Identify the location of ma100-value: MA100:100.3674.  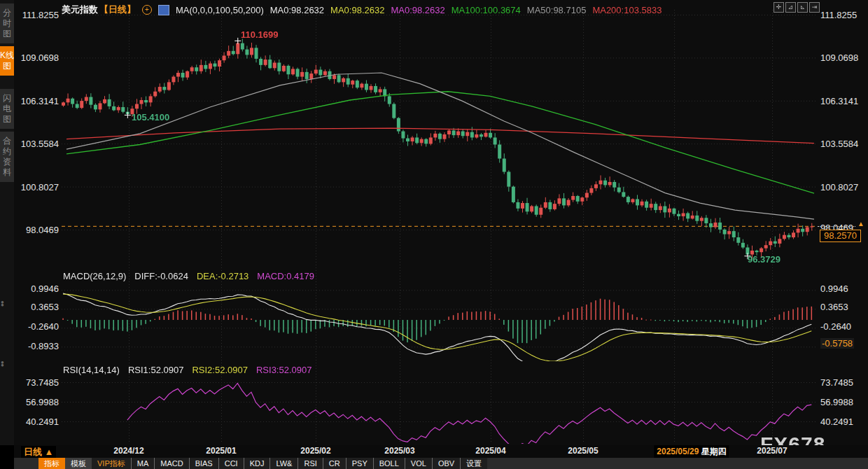
(486, 10).